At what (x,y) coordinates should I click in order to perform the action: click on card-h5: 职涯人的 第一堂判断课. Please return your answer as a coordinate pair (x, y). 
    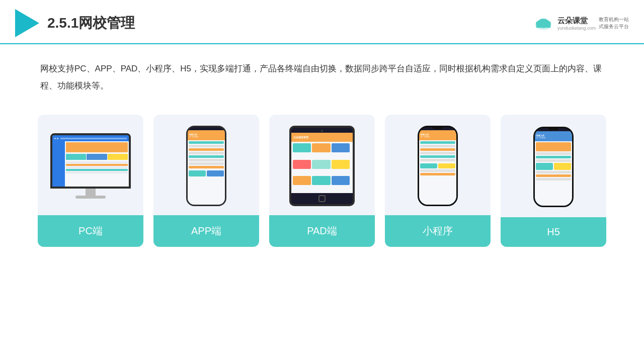
    Looking at the image, I should click on (553, 181).